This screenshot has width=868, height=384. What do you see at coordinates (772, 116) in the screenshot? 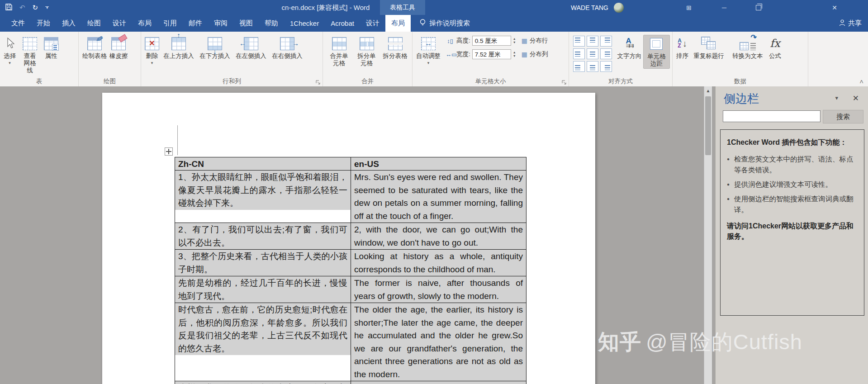
I see `sidebar-search-input` at bounding box center [772, 116].